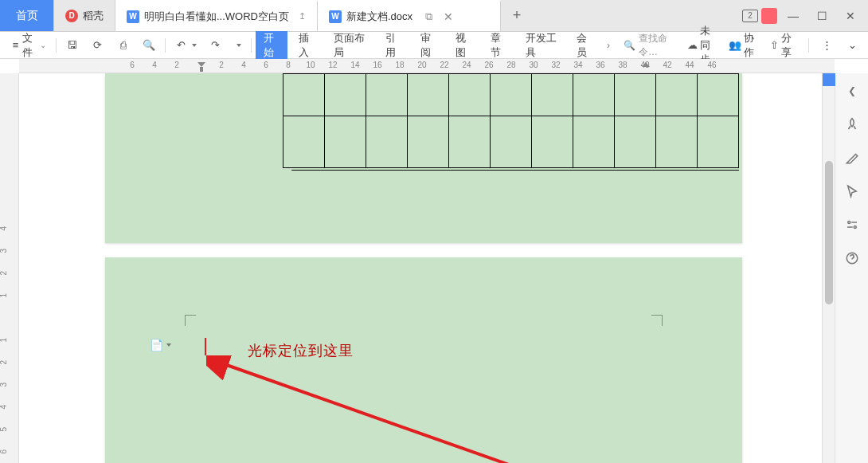 The height and width of the screenshot is (463, 868). What do you see at coordinates (667, 65) in the screenshot?
I see `ruler-tick: 42` at bounding box center [667, 65].